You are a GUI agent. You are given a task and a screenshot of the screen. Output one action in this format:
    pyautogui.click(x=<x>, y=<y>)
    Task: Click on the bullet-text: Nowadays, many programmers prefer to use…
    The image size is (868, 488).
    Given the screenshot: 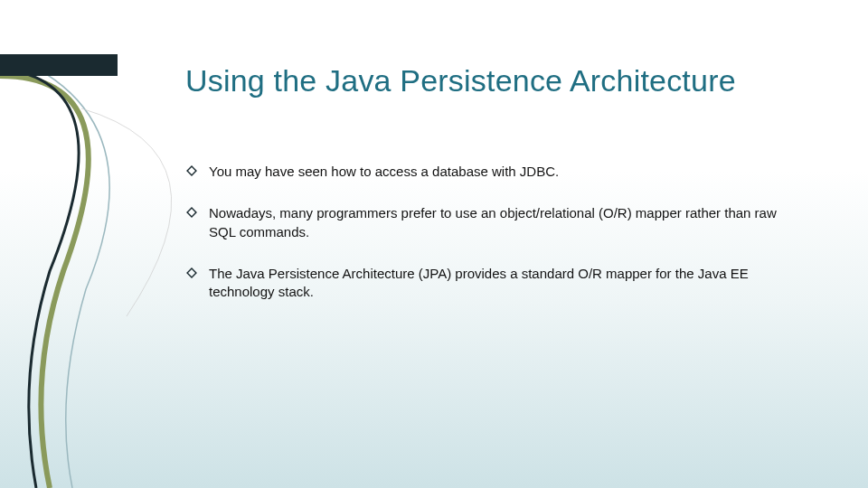 What is the action you would take?
    pyautogui.click(x=505, y=222)
    